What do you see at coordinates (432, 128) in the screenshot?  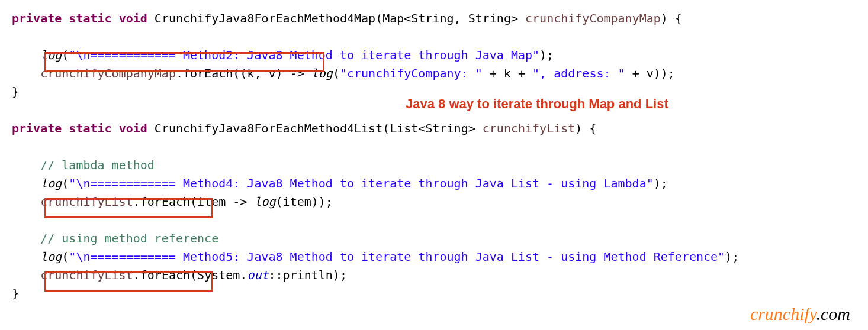 I see `type-generic: List<String>` at bounding box center [432, 128].